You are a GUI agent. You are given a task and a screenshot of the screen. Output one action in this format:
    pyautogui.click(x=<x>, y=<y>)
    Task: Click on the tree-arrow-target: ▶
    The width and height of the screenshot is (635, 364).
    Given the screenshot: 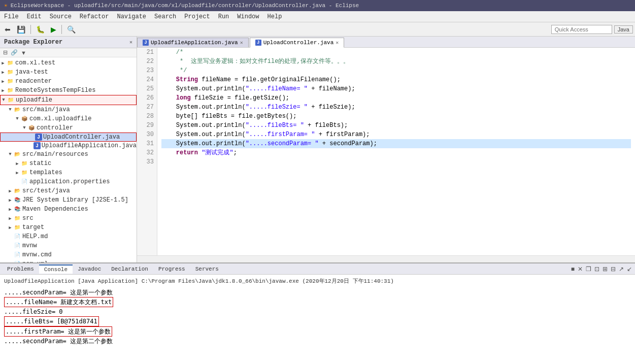 What is the action you would take?
    pyautogui.click(x=10, y=227)
    